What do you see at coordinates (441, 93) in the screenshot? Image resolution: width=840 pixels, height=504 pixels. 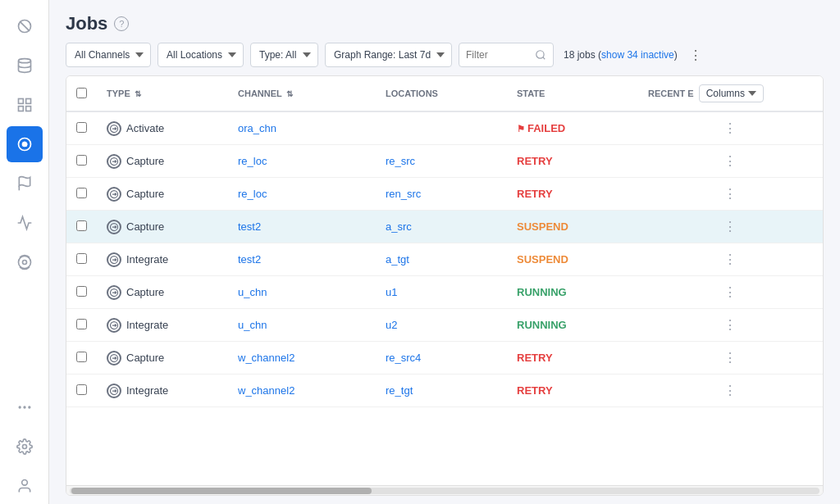 I see `th-locations: LOCATIONS` at bounding box center [441, 93].